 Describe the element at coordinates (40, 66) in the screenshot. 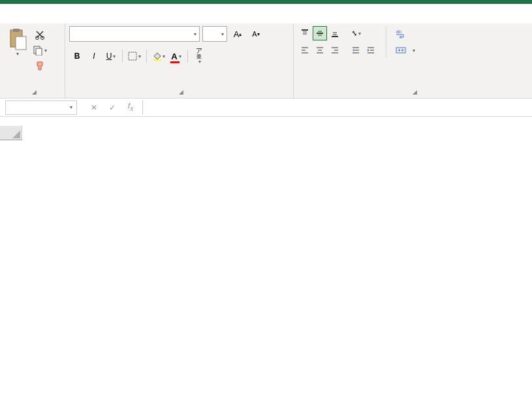

I see `brush-icon` at that location.